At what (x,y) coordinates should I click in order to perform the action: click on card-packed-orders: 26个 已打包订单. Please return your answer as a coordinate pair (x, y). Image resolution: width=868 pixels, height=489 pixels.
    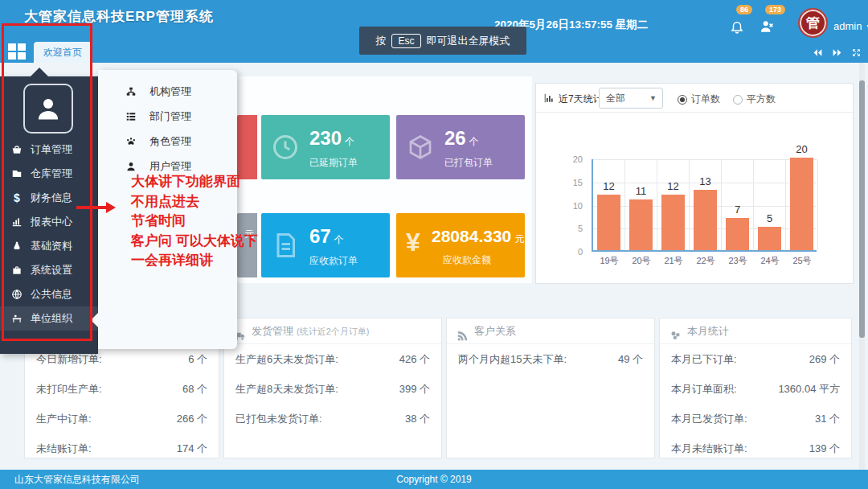
    Looking at the image, I should click on (461, 147).